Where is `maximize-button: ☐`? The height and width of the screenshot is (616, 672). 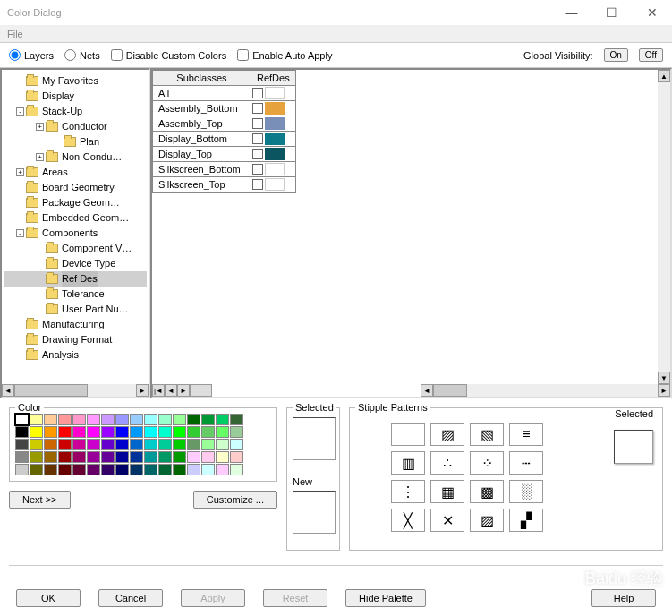
maximize-button: ☐ is located at coordinates (612, 13).